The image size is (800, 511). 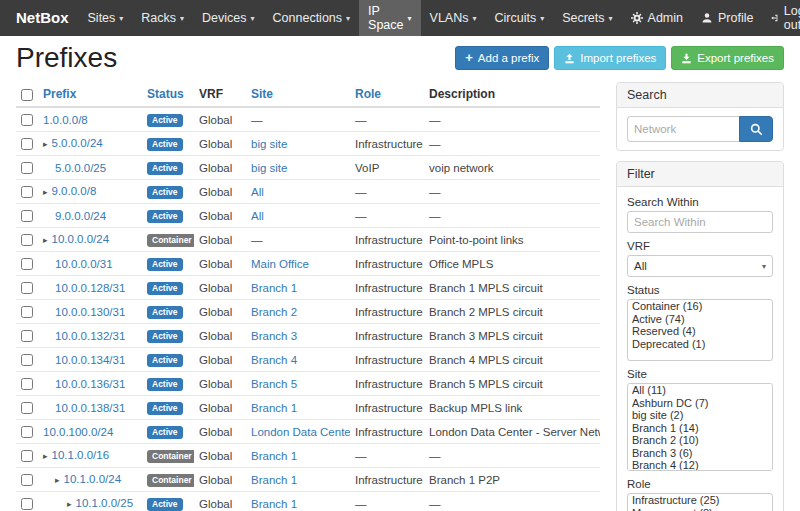 I want to click on brand-logo: NetBox, so click(x=42, y=18).